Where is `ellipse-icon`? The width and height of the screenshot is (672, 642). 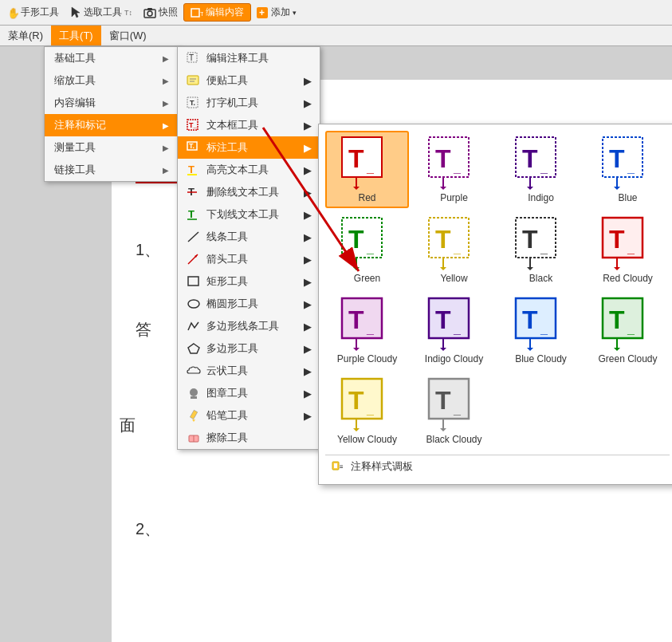 ellipse-icon is located at coordinates (194, 304).